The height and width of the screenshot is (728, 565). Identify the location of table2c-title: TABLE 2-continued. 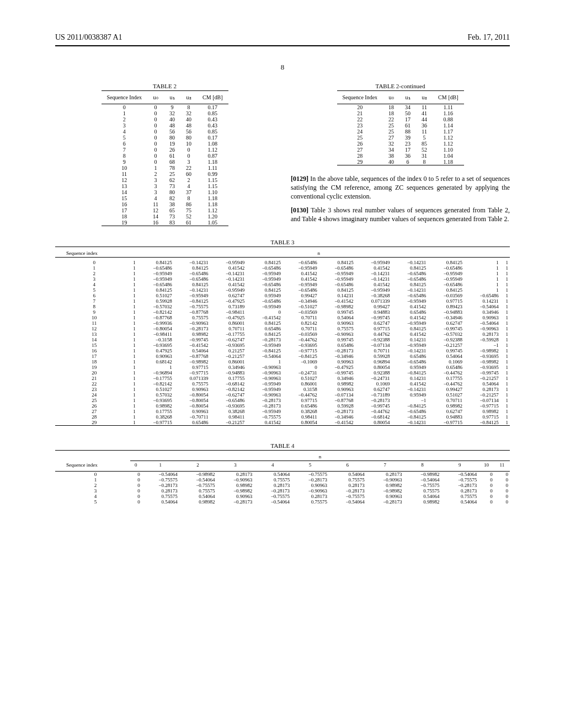
(401, 86).